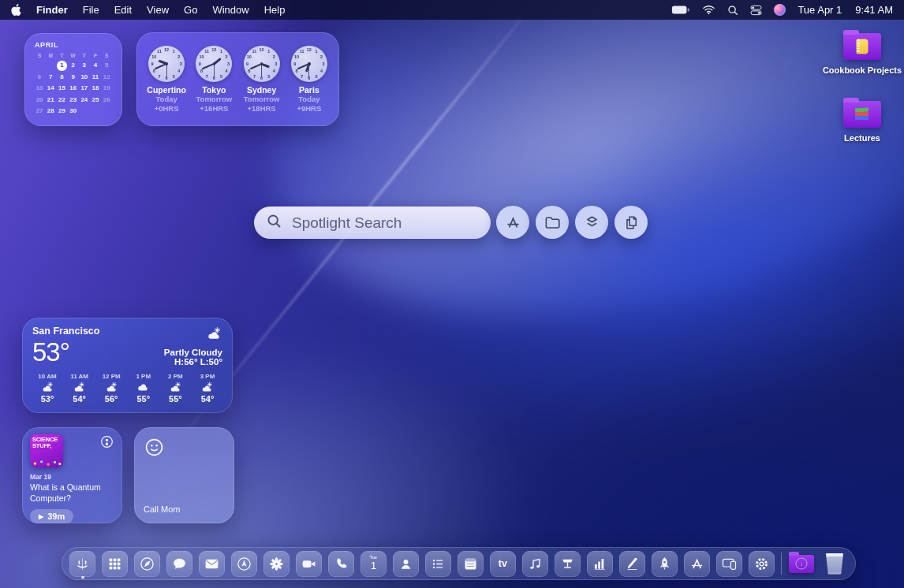 This screenshot has height=588, width=904. Describe the element at coordinates (708, 9) in the screenshot. I see `wifi-icon` at that location.